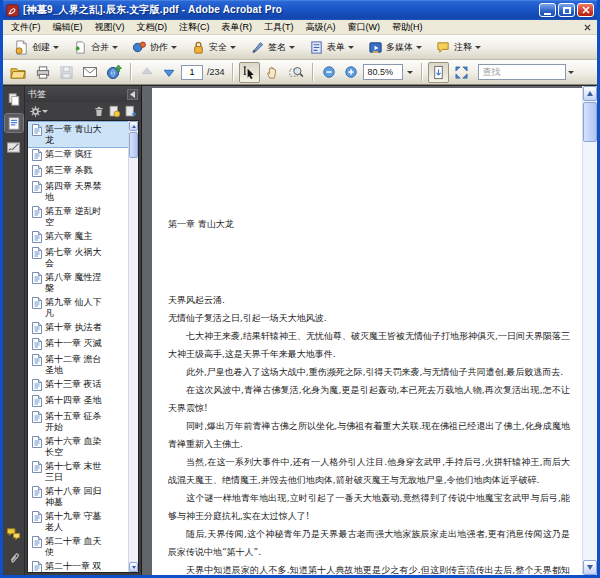  What do you see at coordinates (78, 258) in the screenshot?
I see `bookmark-item: 第七章 火祸大会` at bounding box center [78, 258].